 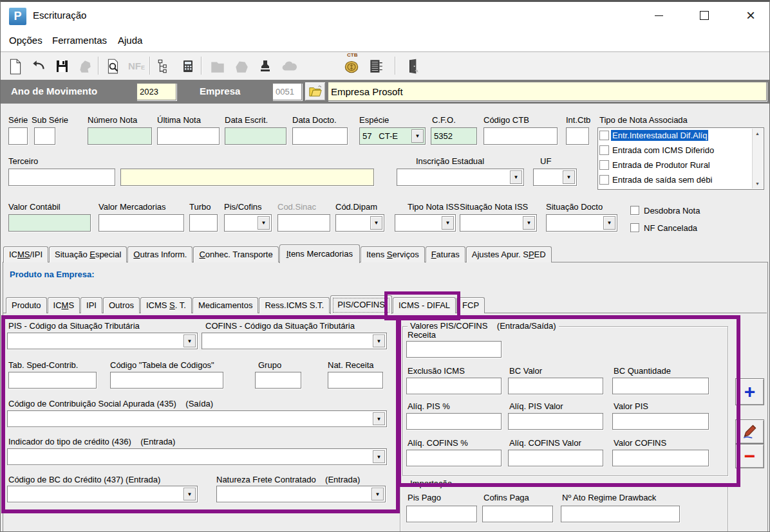 What do you see at coordinates (454, 421) in the screenshot?
I see `aliq-pis-pct-field` at bounding box center [454, 421].